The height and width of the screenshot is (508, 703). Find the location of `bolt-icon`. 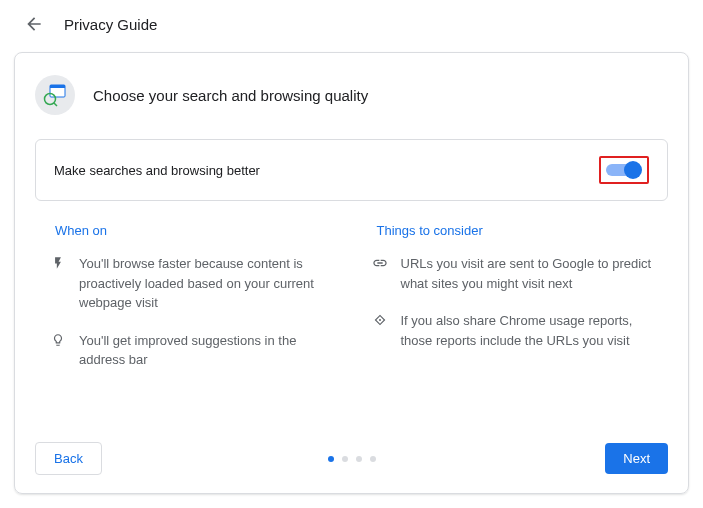

bolt-icon is located at coordinates (58, 262).